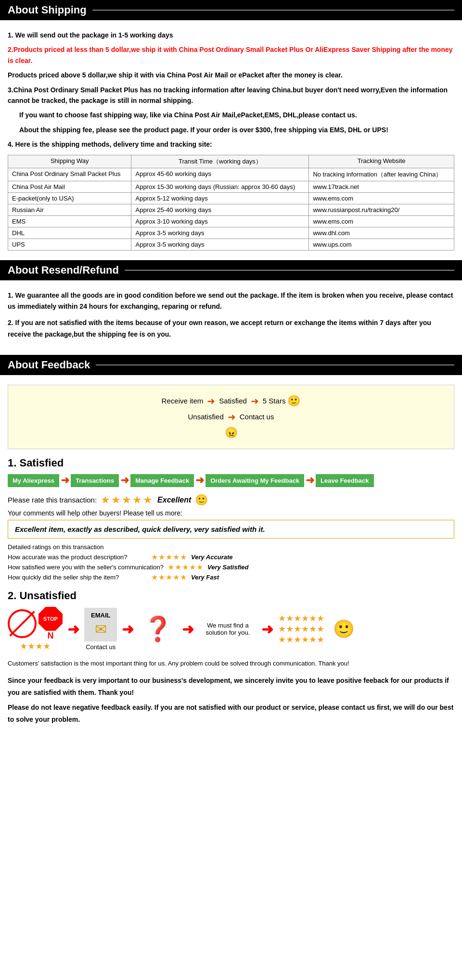  I want to click on table-row: E-packet(only to USA)Approx 5-12 working…, so click(231, 198).